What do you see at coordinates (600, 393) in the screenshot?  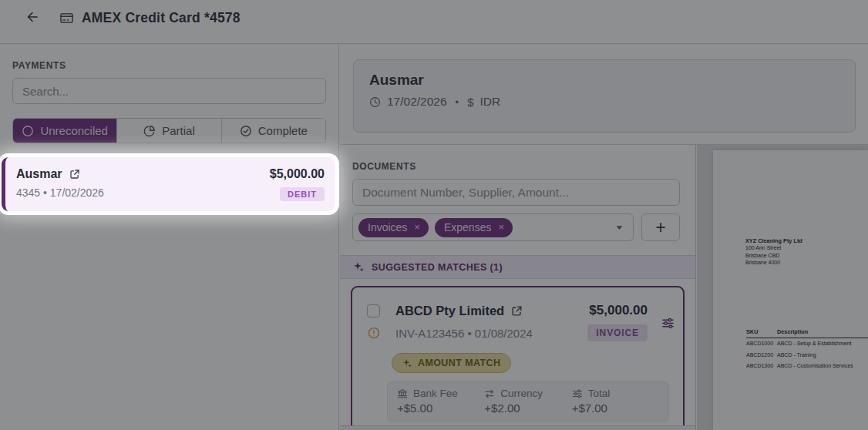 I see `breakdown-label: Total` at bounding box center [600, 393].